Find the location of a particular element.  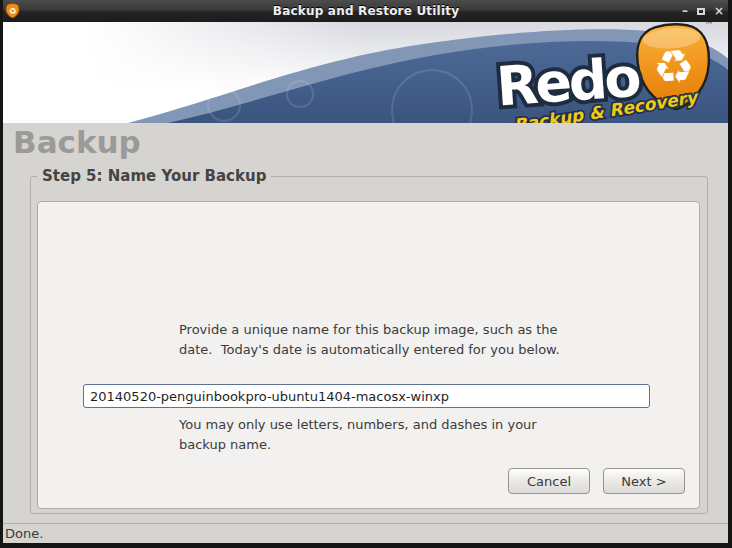

cancel-button: Cancel is located at coordinates (549, 481).